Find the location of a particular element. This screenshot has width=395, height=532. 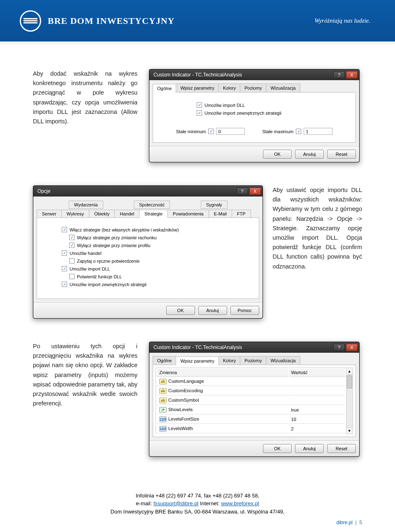

table-row: 123LevelsFontSize10 is located at coordinates (251, 419).